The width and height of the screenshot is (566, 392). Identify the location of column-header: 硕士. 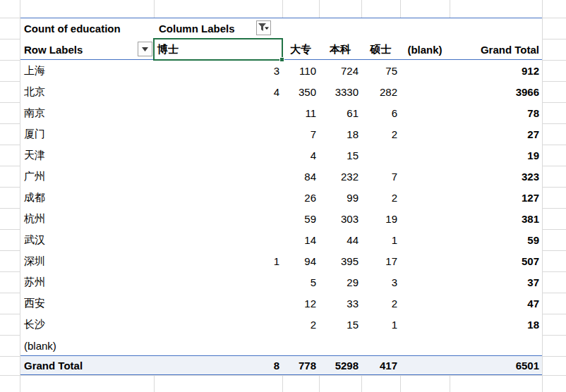
(381, 49).